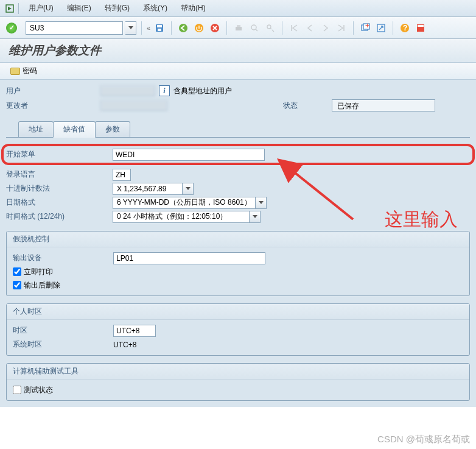  Describe the element at coordinates (421, 219) in the screenshot. I see `annotation-text: 这里输入` at that location.